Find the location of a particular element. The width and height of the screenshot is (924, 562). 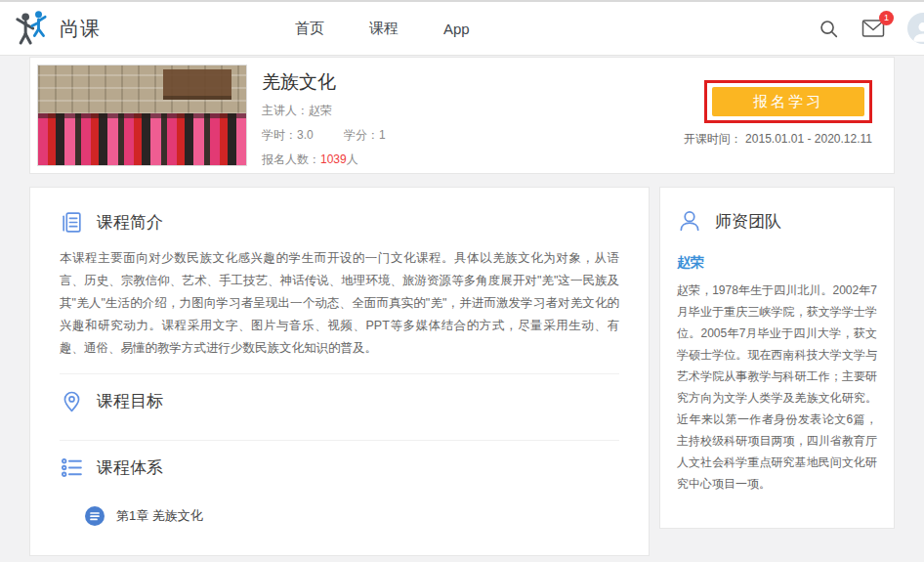

course-lecturer: 主讲人：赵荣 is located at coordinates (446, 111).